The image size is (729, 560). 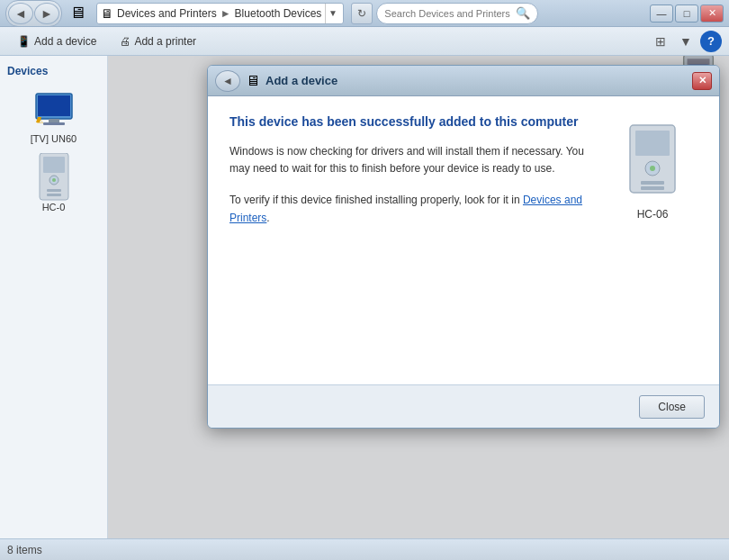 What do you see at coordinates (364, 41) in the screenshot?
I see `toolbar: 📱 Add a device 🖨 Add a printer ⊞ ▼ ?` at bounding box center [364, 41].